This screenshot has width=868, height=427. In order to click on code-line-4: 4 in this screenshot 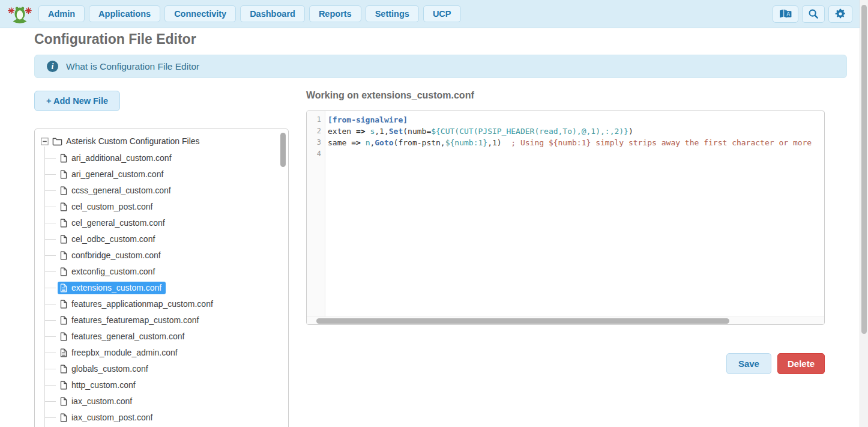, I will do `click(565, 154)`.